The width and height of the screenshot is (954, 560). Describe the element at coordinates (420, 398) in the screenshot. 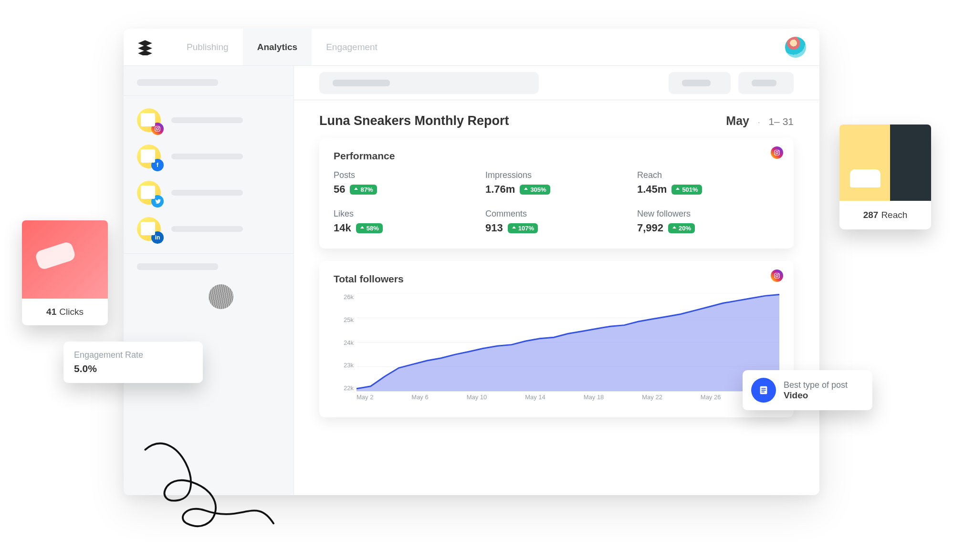

I see `x-tick: May 6` at that location.